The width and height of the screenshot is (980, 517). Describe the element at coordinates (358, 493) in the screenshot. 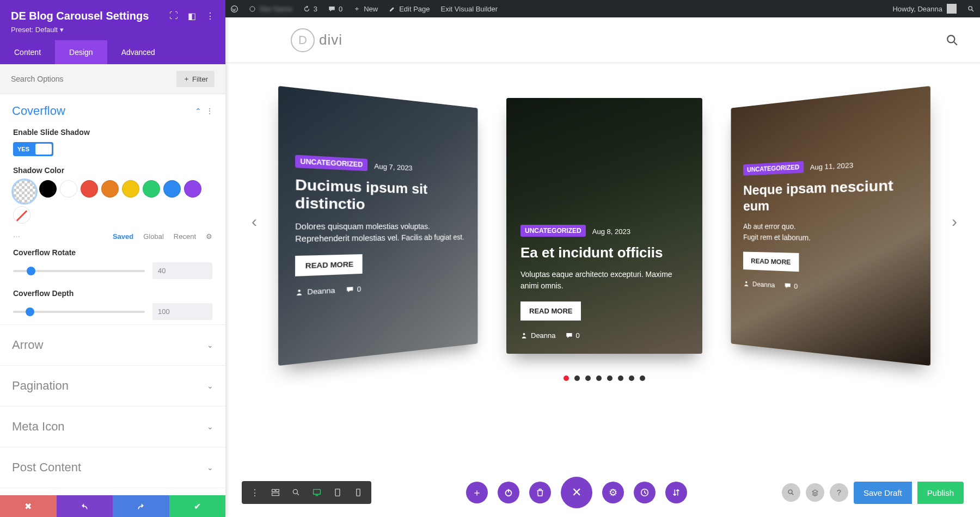

I see `mobile-icon` at that location.